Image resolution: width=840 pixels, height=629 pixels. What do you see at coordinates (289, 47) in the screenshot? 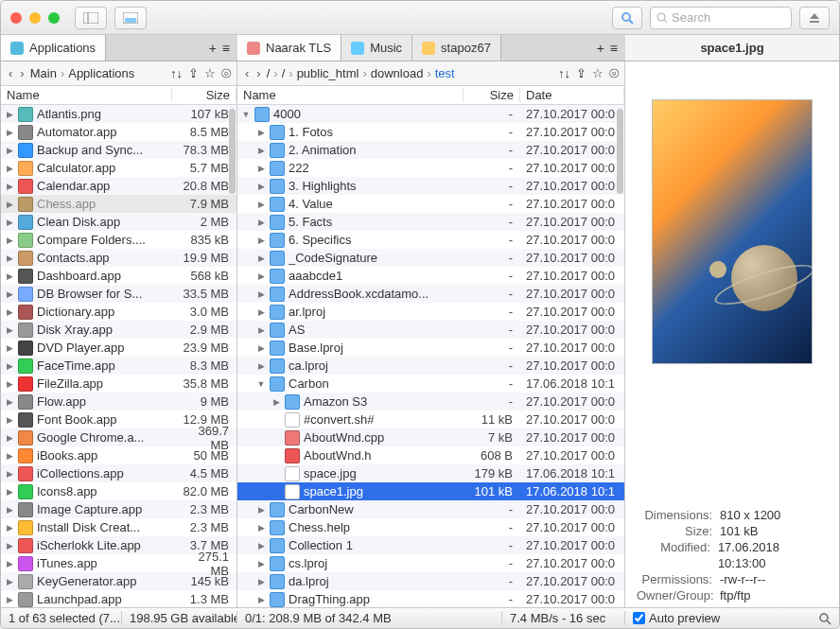
I see `tab-naarak-tls: Naarak TLS` at bounding box center [289, 47].